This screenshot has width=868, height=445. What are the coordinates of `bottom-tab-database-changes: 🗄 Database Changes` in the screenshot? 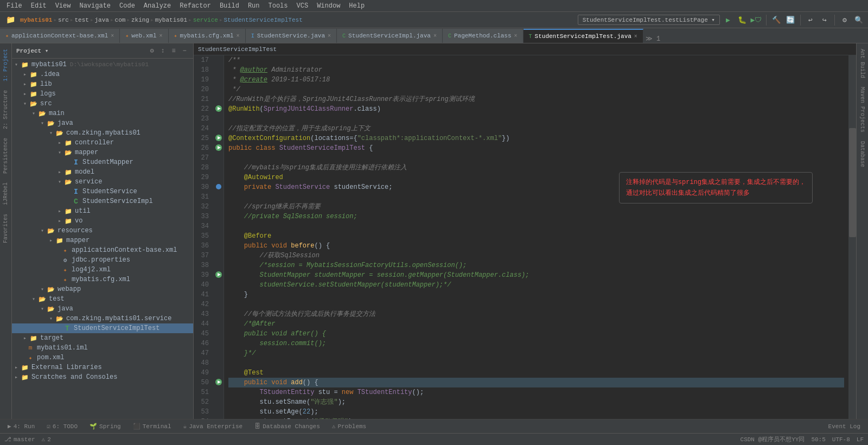 It's located at (288, 427).